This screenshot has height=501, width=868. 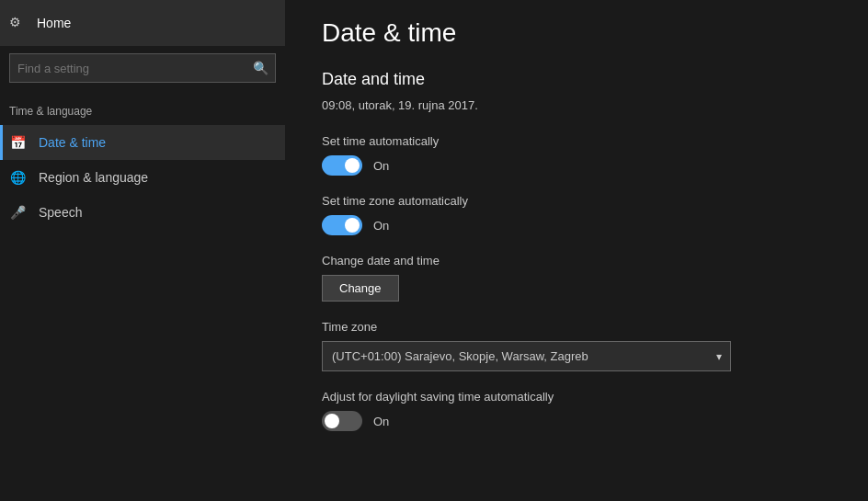 I want to click on section-heading: Date and time, so click(x=577, y=79).